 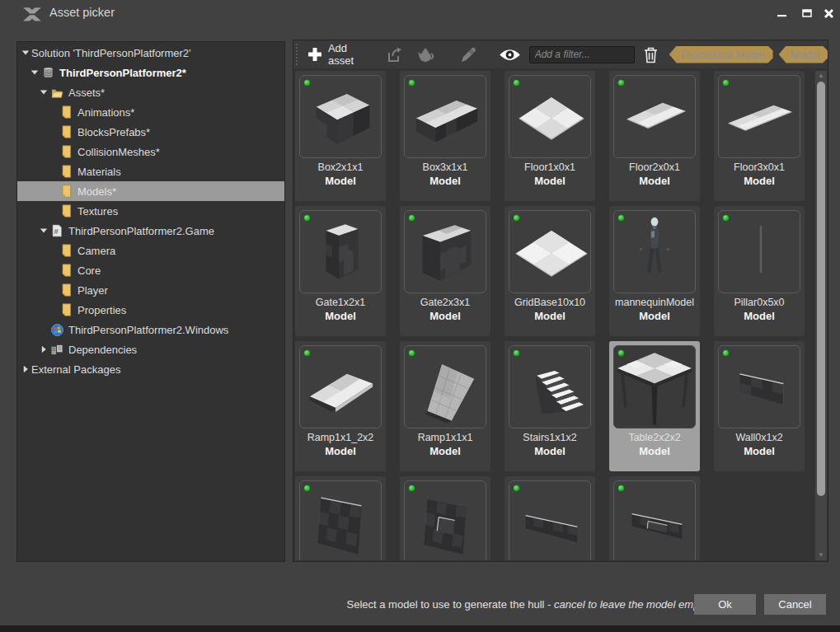 I want to click on scroll-up-arrow-icon: ▲, so click(x=821, y=76).